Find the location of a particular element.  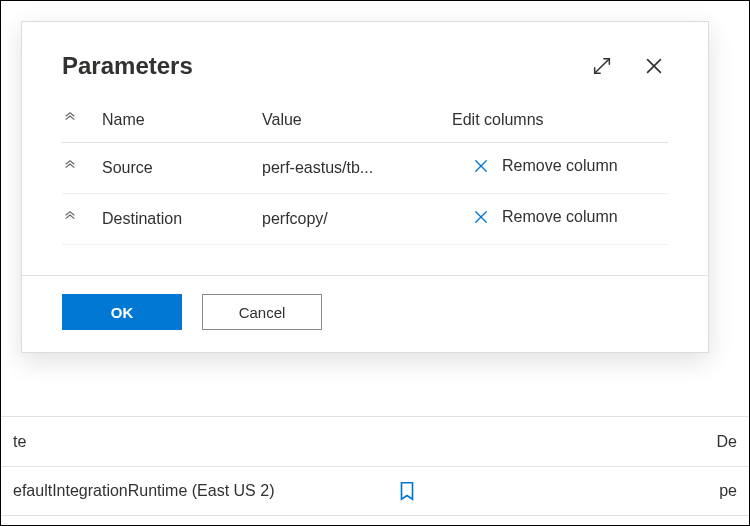

close-icon is located at coordinates (654, 66).